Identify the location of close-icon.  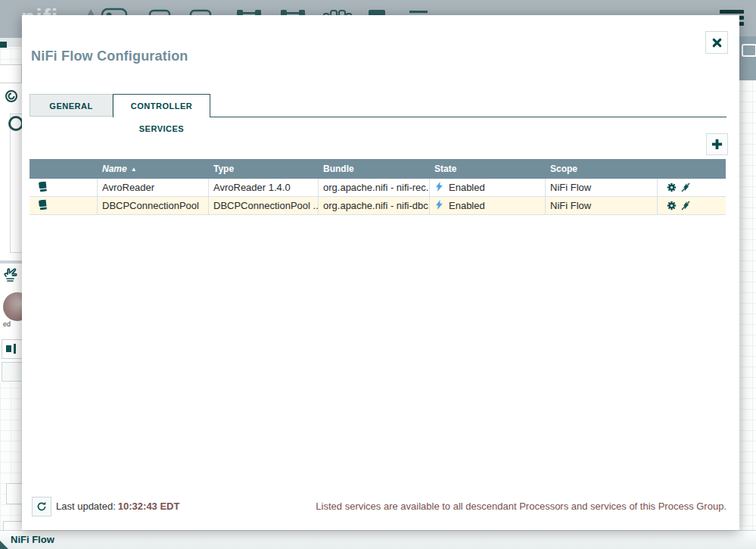
(717, 42).